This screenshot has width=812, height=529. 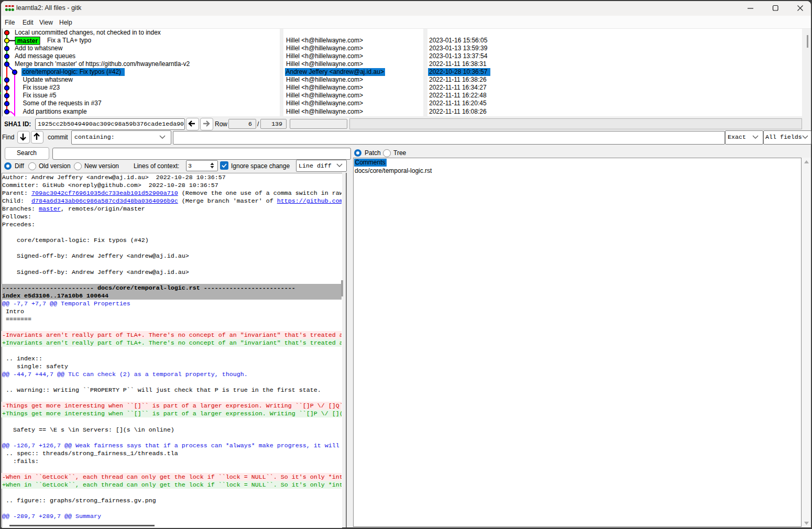 I want to click on svg-text: master, so click(x=28, y=41).